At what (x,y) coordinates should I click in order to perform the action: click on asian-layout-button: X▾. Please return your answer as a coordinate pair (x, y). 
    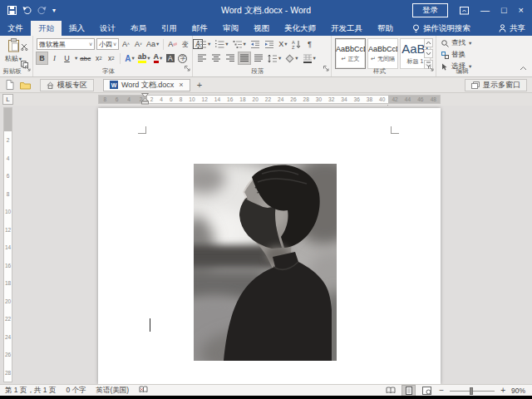
    Looking at the image, I should click on (283, 44).